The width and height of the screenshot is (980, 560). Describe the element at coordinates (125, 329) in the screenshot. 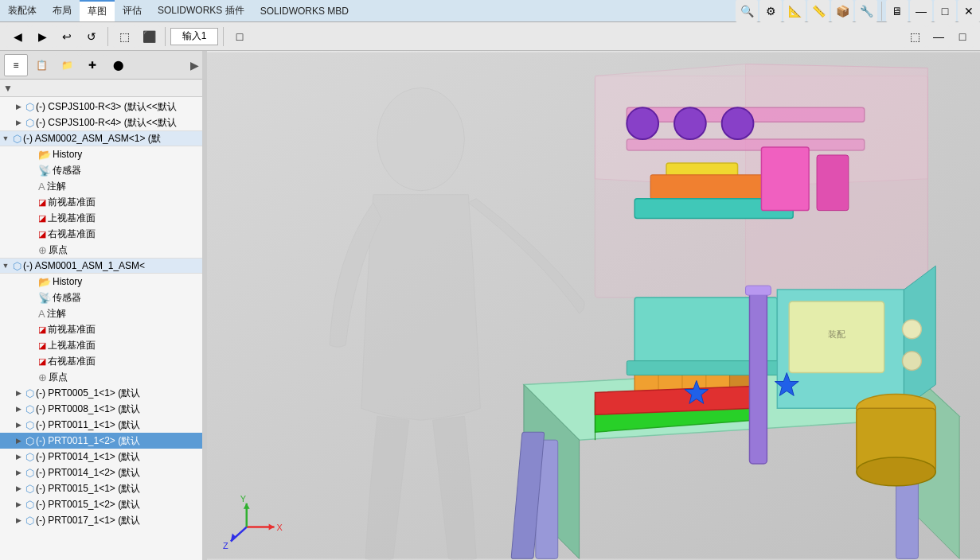

I see `label-asm0001-front: 前视基准面` at that location.